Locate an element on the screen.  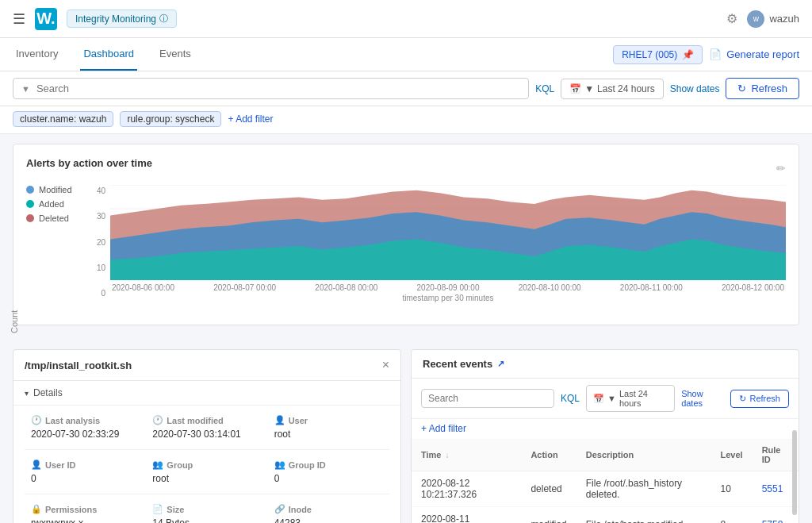
tab-inventory: Inventory is located at coordinates (36, 54).